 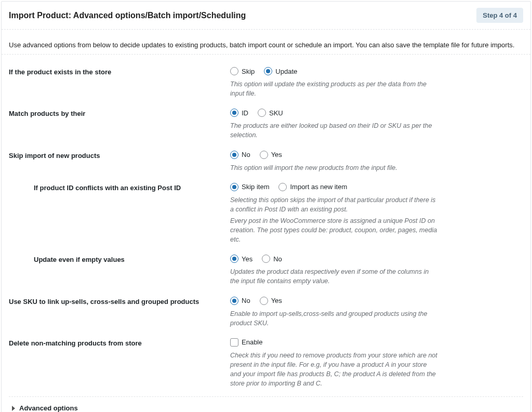 What do you see at coordinates (318, 187) in the screenshot?
I see `radio-label: Import as new item` at bounding box center [318, 187].